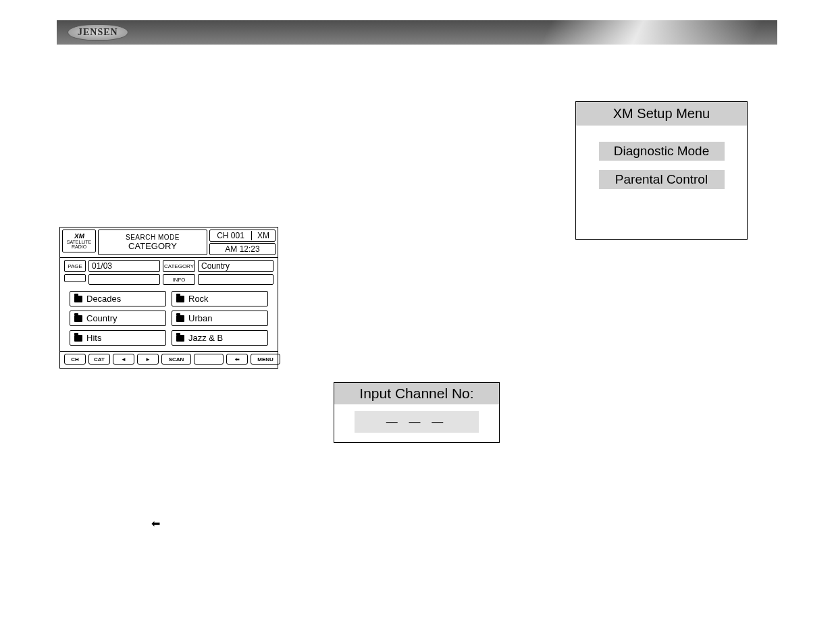 The image size is (834, 644). I want to click on category-country: Country, so click(118, 319).